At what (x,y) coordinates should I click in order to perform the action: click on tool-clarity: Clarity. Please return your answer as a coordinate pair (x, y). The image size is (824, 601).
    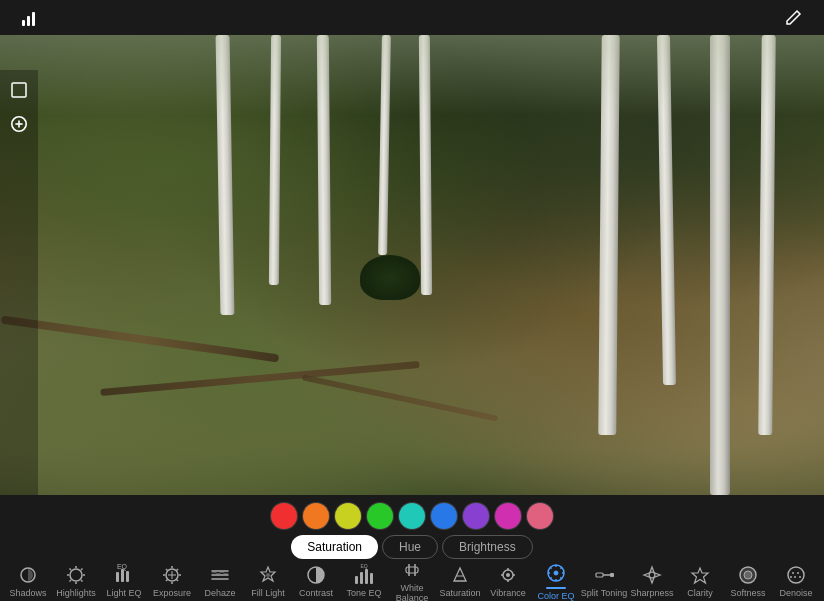
    Looking at the image, I should click on (700, 581).